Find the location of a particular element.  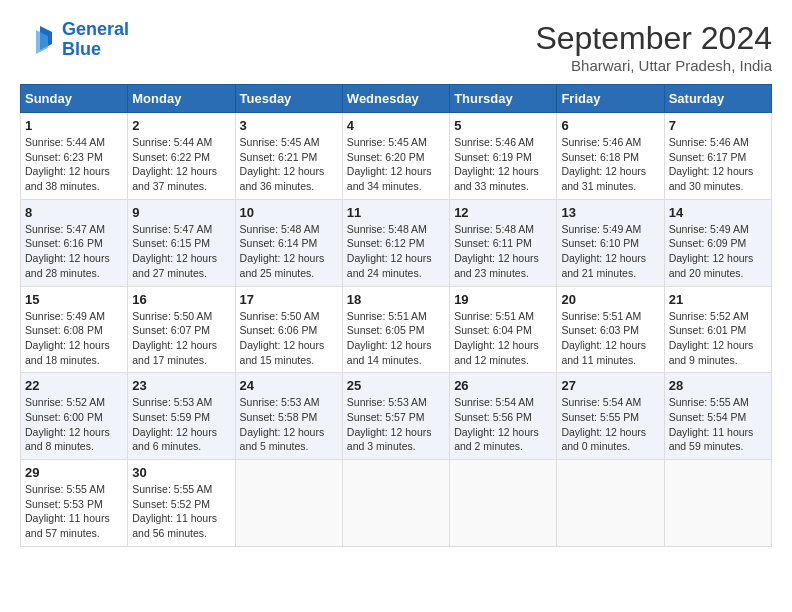

calendar-cell: 13Sunrise: 5:49 AM Sunset: 6:10 PM Dayli… is located at coordinates (610, 242).